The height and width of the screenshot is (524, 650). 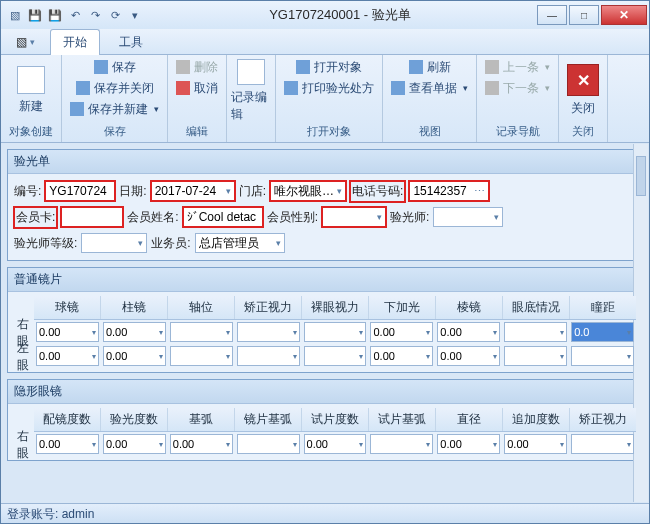 I want to click on col-header: 试片度数, so click(x=336, y=420).